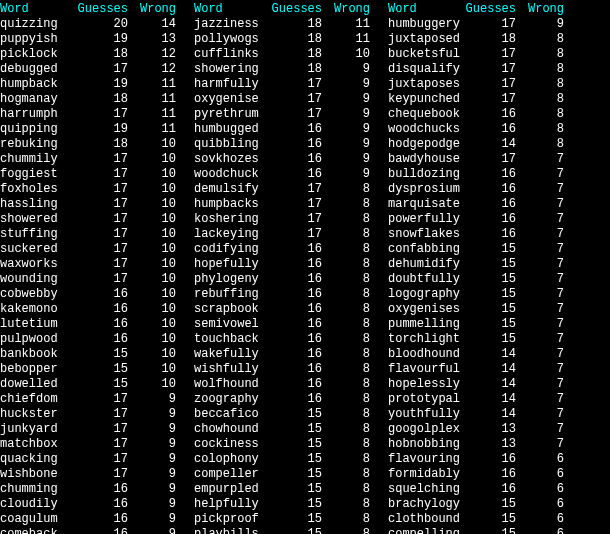 This screenshot has width=610, height=534. Describe the element at coordinates (424, 460) in the screenshot. I see `word-cell: flavouring` at that location.